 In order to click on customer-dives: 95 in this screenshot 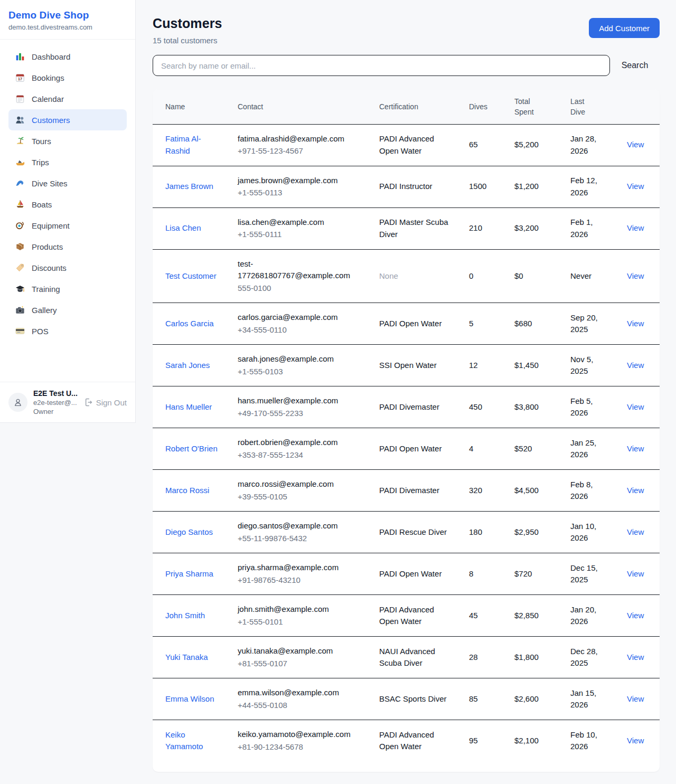, I will do `click(483, 741)`.